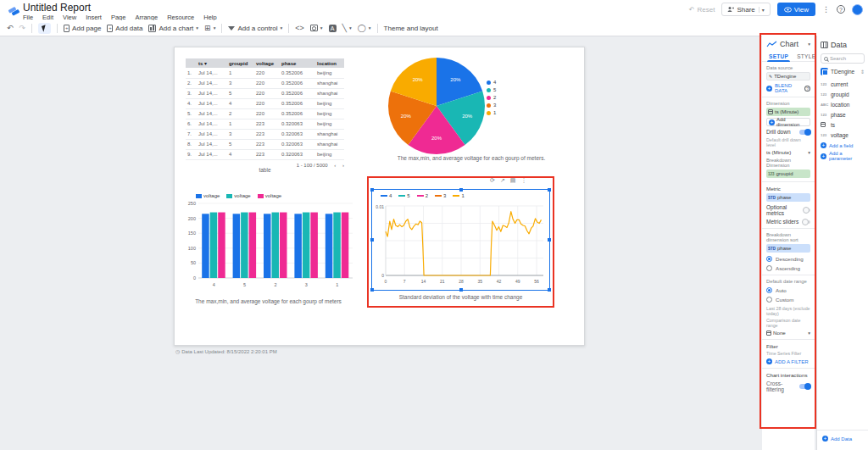 The width and height of the screenshot is (868, 450). Describe the element at coordinates (300, 28) in the screenshot. I see `embed-icon: <>` at that location.